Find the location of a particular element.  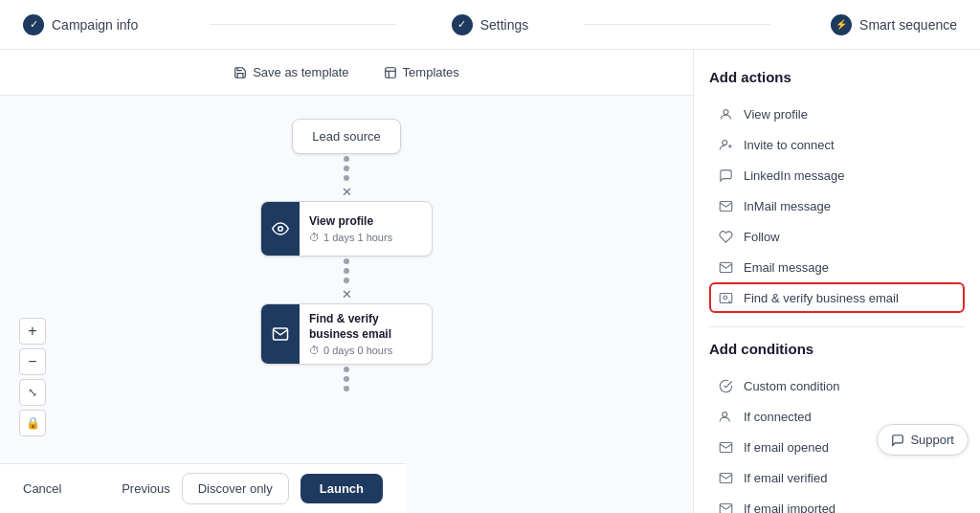

footer-right: Previous Discover only Launch is located at coordinates (253, 488).